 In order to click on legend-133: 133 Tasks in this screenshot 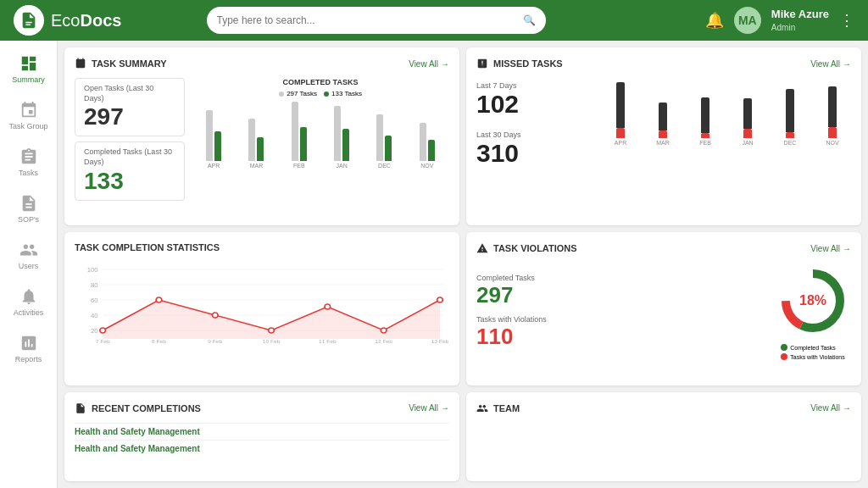, I will do `click(342, 93)`.